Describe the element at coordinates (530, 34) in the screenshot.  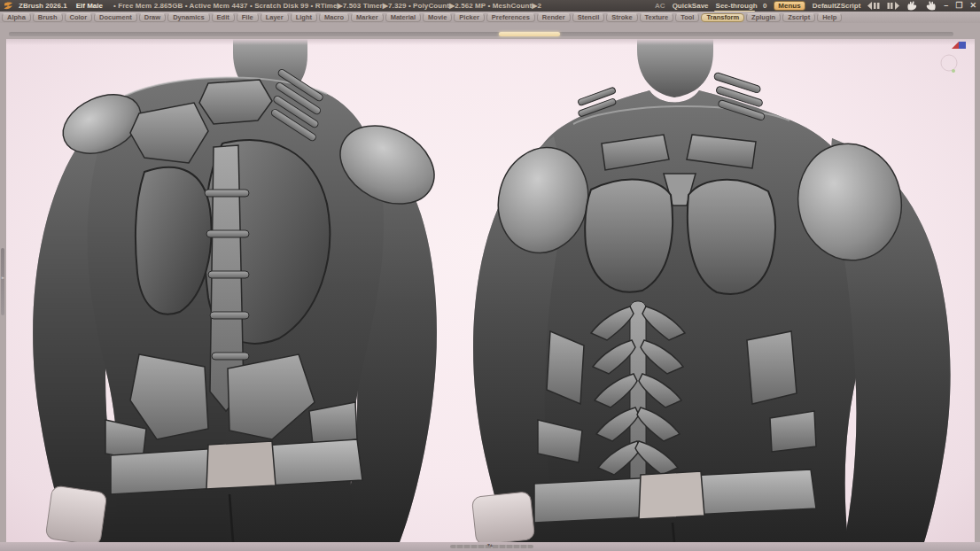
I see `document-hscrollbar-thumb` at that location.